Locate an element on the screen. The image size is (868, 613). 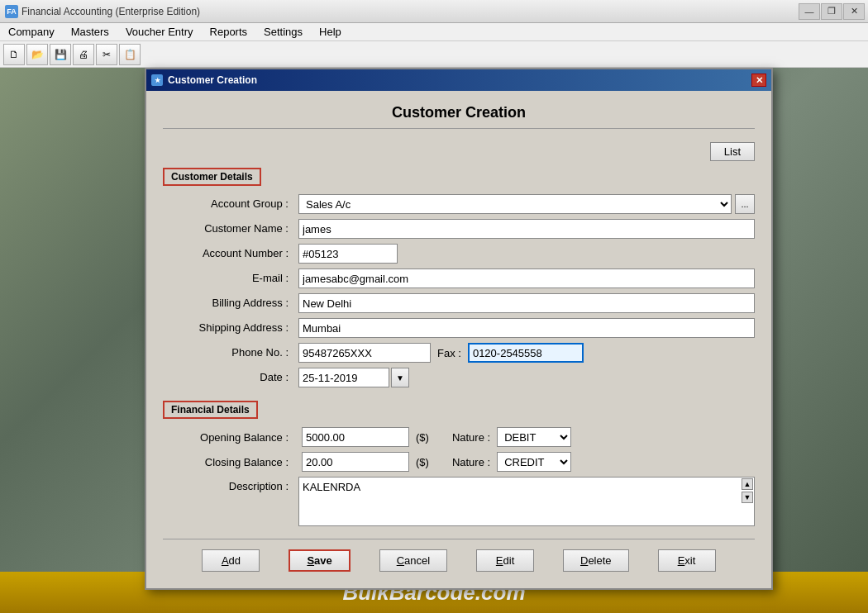
phone-input is located at coordinates (365, 353).